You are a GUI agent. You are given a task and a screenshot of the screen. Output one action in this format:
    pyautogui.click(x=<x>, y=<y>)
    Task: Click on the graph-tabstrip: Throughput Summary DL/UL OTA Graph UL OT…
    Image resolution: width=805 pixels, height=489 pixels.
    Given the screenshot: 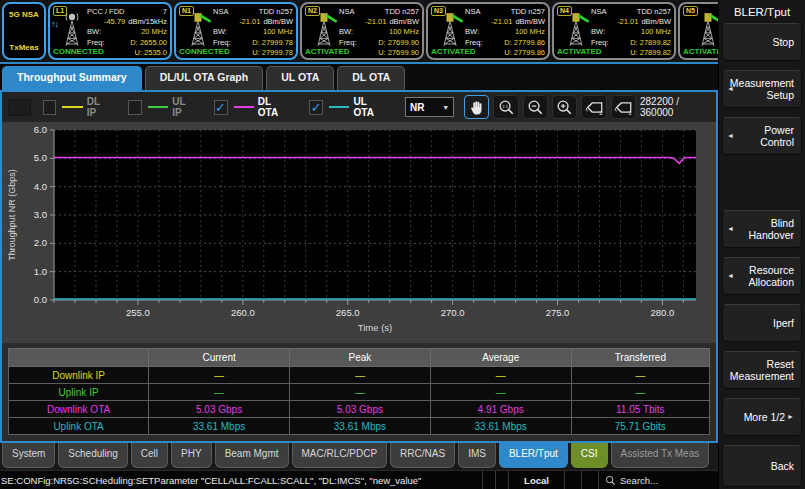 What is the action you would take?
    pyautogui.click(x=359, y=77)
    